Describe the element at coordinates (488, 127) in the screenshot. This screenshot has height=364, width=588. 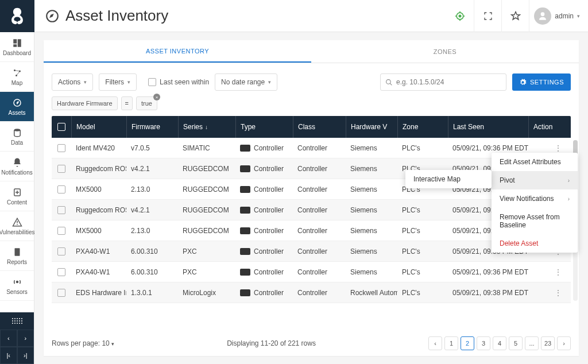
I see `col-last-seen: Last Seen` at that location.